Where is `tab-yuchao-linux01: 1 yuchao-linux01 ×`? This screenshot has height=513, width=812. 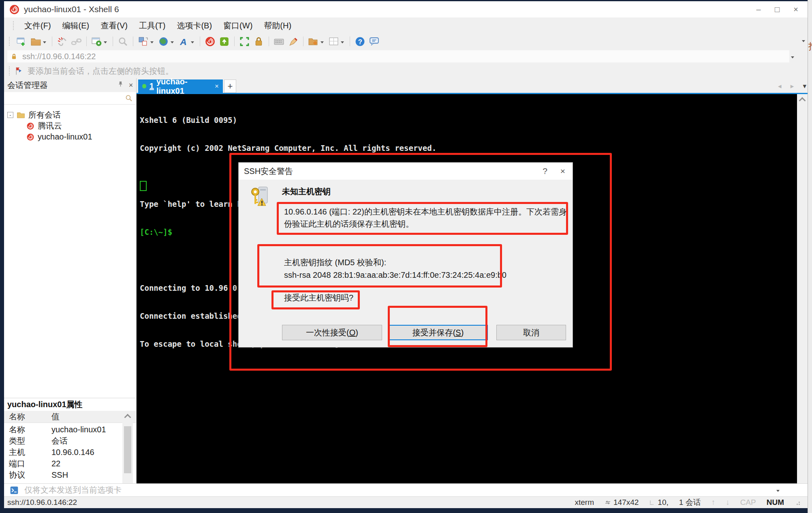 tab-yuchao-linux01: 1 yuchao-linux01 × is located at coordinates (181, 86).